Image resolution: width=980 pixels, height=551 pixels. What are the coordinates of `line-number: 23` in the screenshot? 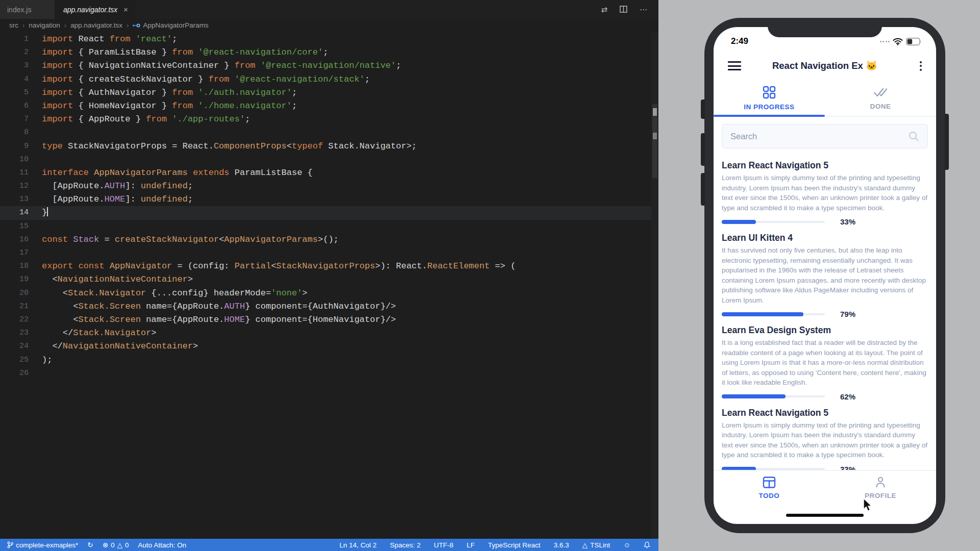 It's located at (14, 333).